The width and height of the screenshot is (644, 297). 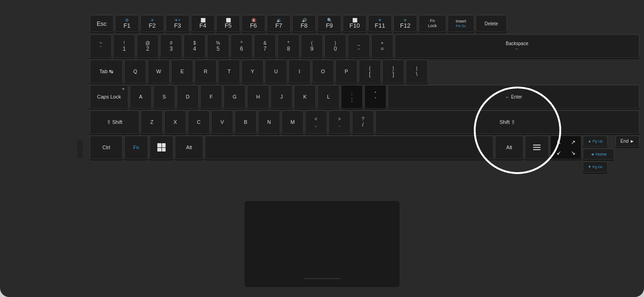 What do you see at coordinates (182, 71) in the screenshot?
I see `key-e: E` at bounding box center [182, 71].